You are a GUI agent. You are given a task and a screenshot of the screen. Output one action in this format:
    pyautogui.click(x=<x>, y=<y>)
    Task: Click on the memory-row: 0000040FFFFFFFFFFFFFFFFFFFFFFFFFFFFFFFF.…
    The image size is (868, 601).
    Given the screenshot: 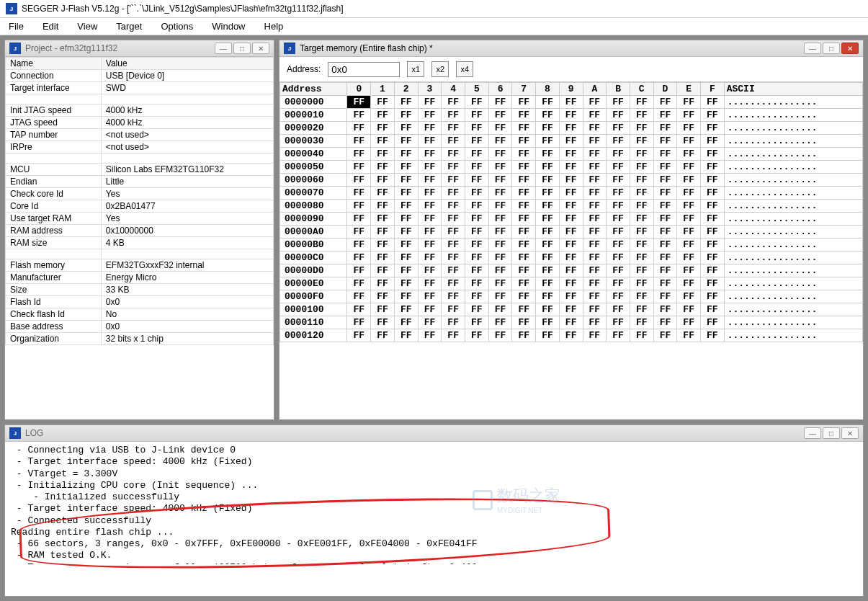 What is the action you would take?
    pyautogui.click(x=572, y=154)
    